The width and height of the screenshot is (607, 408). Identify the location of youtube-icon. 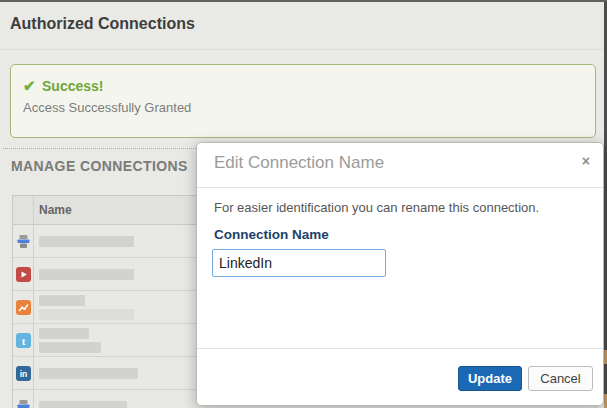
(24, 274).